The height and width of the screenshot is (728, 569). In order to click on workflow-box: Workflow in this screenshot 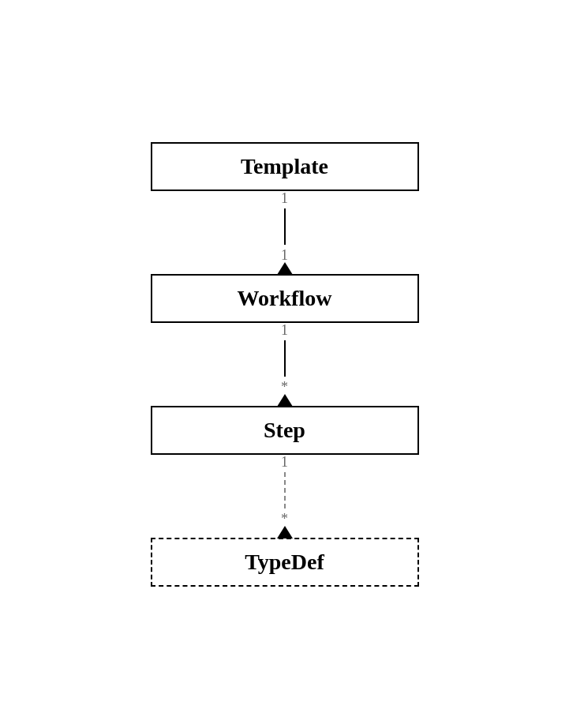, I will do `click(285, 298)`.